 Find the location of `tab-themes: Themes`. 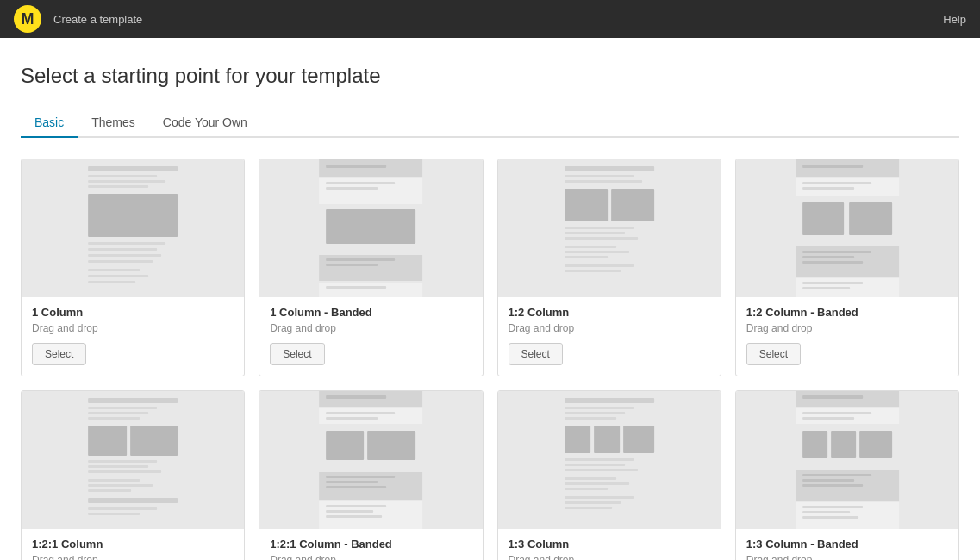

tab-themes: Themes is located at coordinates (114, 123).